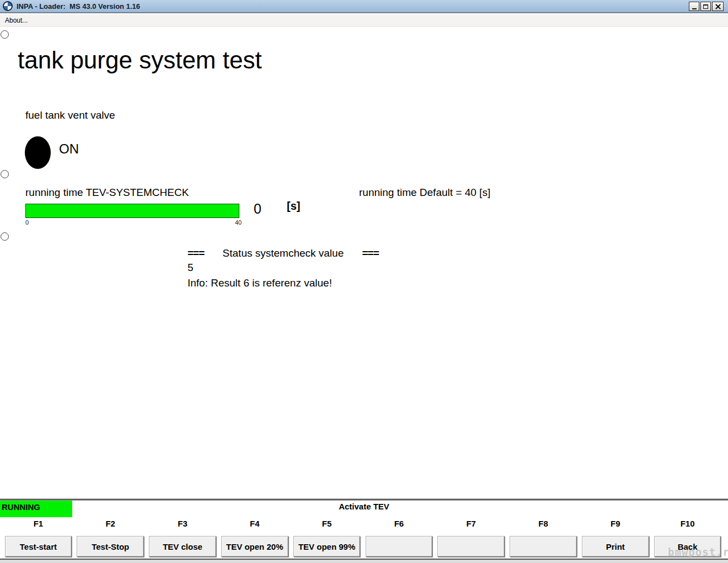  Describe the element at coordinates (196, 253) in the screenshot. I see `status-eq-left: ===` at that location.